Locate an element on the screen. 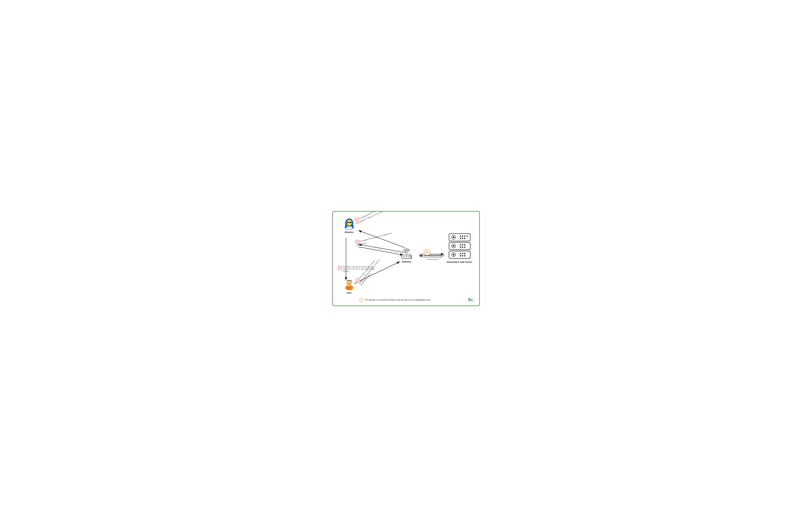 The image size is (812, 517). gateway-icon is located at coordinates (407, 252).